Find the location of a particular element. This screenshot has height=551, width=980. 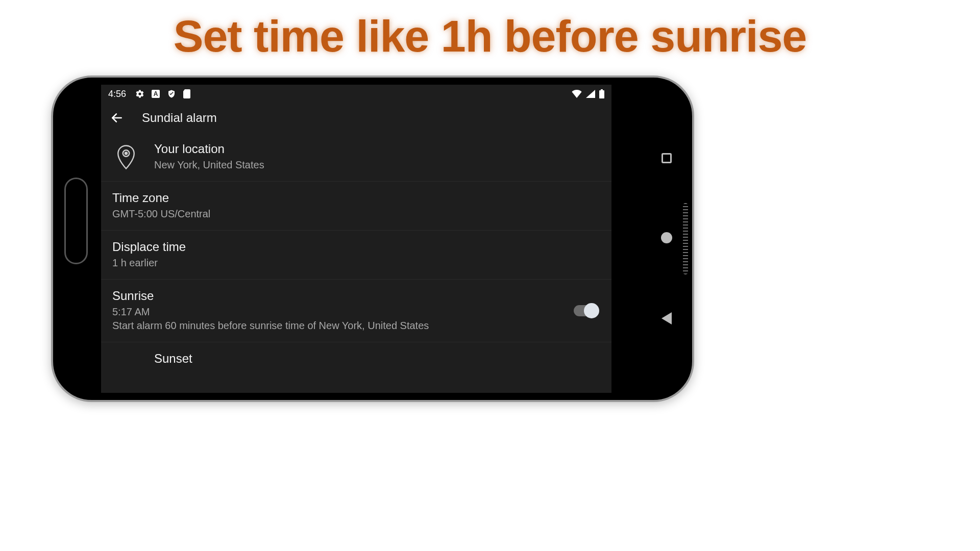

gear-icon is located at coordinates (140, 94).